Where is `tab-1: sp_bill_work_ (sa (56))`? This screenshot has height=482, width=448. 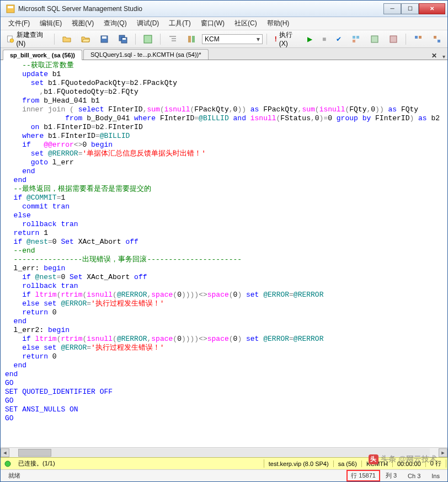
tab-1: sp_bill_work_ (sa (56)) is located at coordinates (42, 55).